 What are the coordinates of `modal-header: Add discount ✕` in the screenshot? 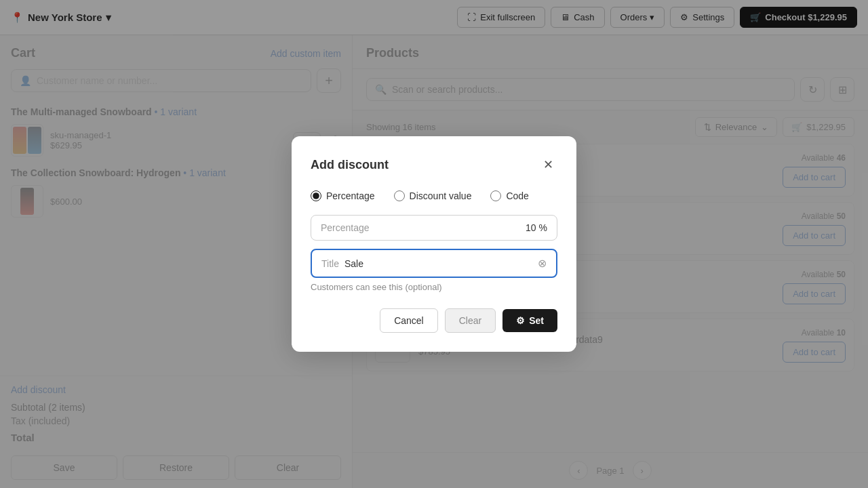 It's located at (434, 165).